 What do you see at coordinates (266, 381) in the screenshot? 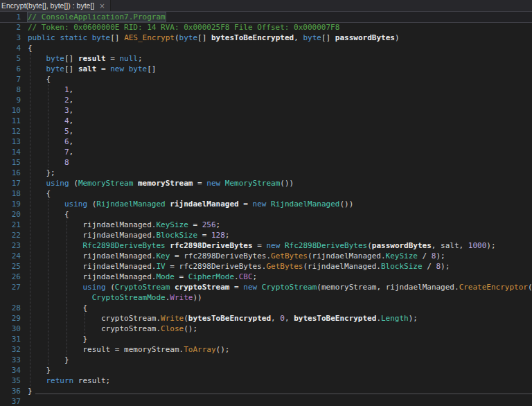
I see `code-line: 35 return result;` at bounding box center [266, 381].